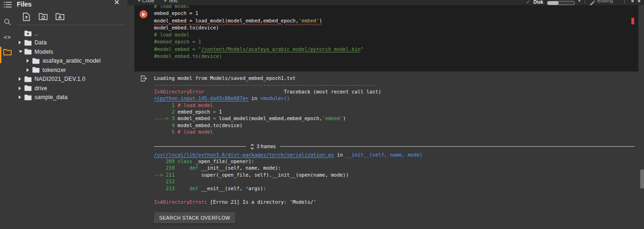 This screenshot has height=229, width=644. What do you see at coordinates (71, 61) in the screenshot?
I see `tree-item-asafaya-arabic-model: asafaya_arabic_model` at bounding box center [71, 61].